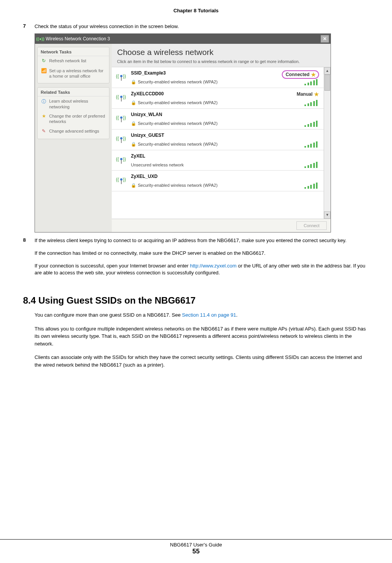 Image resolution: width=392 pixels, height=563 pixels. Describe the element at coordinates (221, 119) in the screenshot. I see `network-row: (())Unizyx_WLAN🔒Security-enabled wireles…` at that location.